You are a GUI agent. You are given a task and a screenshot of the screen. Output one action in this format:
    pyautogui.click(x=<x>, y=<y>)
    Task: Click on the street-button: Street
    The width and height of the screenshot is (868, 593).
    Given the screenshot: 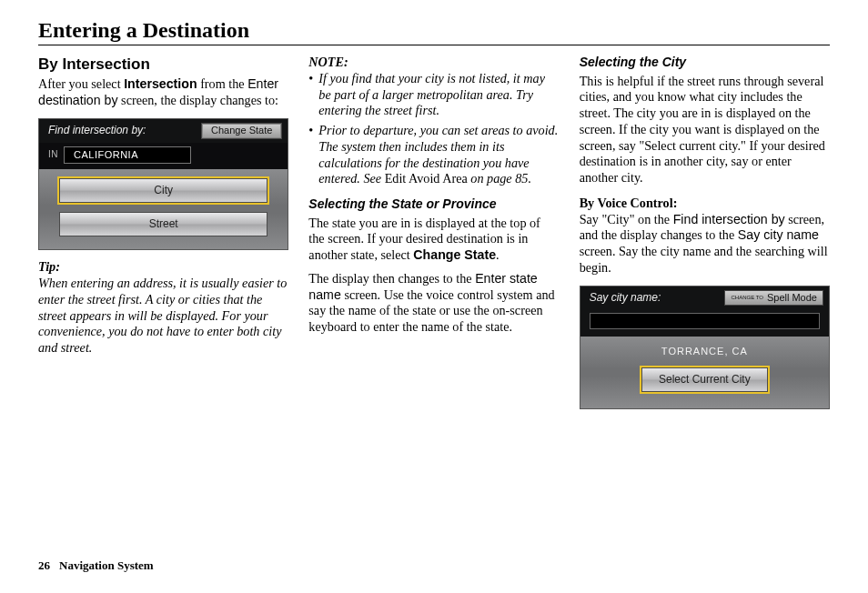 What is the action you would take?
    pyautogui.click(x=164, y=224)
    